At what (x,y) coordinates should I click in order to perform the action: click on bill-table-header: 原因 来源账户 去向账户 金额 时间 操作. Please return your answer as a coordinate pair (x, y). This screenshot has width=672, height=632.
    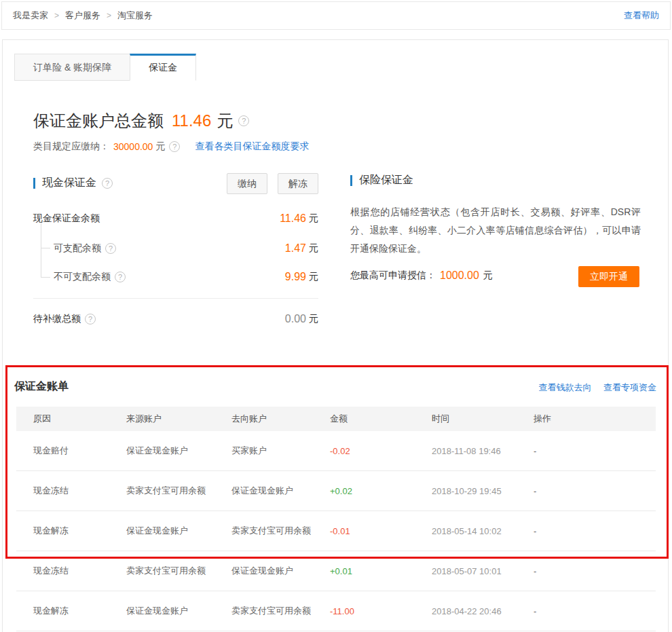
    Looking at the image, I should click on (336, 419).